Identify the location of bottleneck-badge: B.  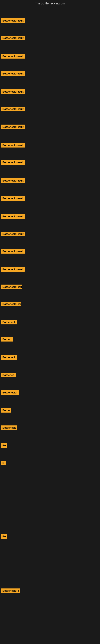
(3, 463).